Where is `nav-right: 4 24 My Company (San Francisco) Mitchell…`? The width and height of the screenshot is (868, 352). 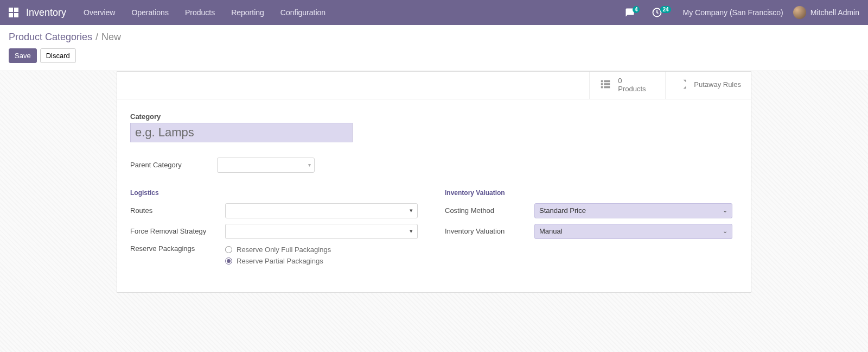
nav-right: 4 24 My Company (San Francisco) Mitchell… is located at coordinates (742, 12).